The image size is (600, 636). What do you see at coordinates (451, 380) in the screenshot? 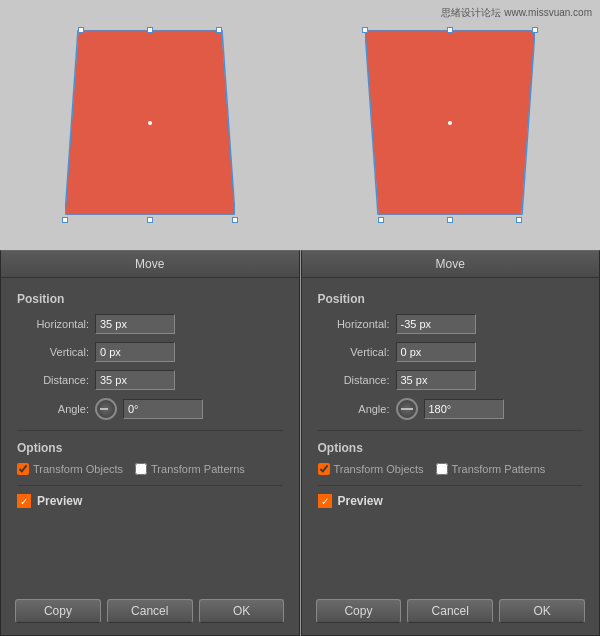
I see `distance-row-right: Distance:` at bounding box center [451, 380].